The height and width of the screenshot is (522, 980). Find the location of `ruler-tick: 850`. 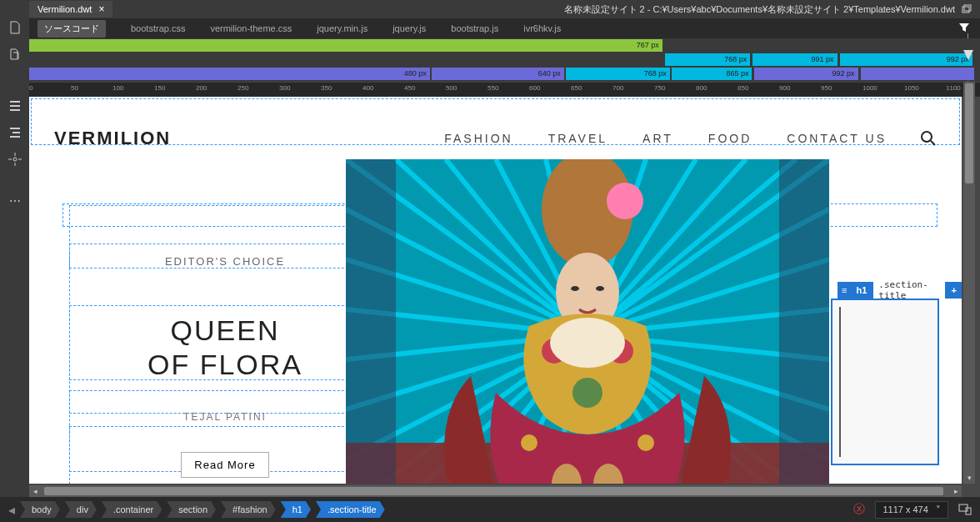

ruler-tick: 850 is located at coordinates (743, 88).